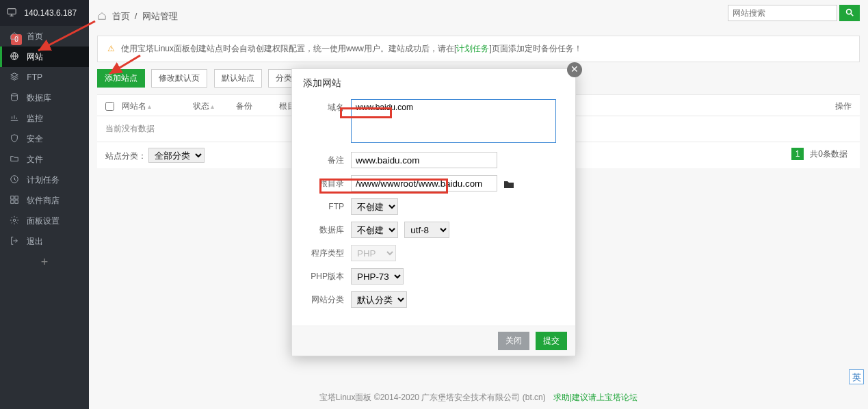 The height and width of the screenshot is (409, 868). Describe the element at coordinates (44, 13) in the screenshot. I see `server-header: 140.143.6.187 0` at that location.